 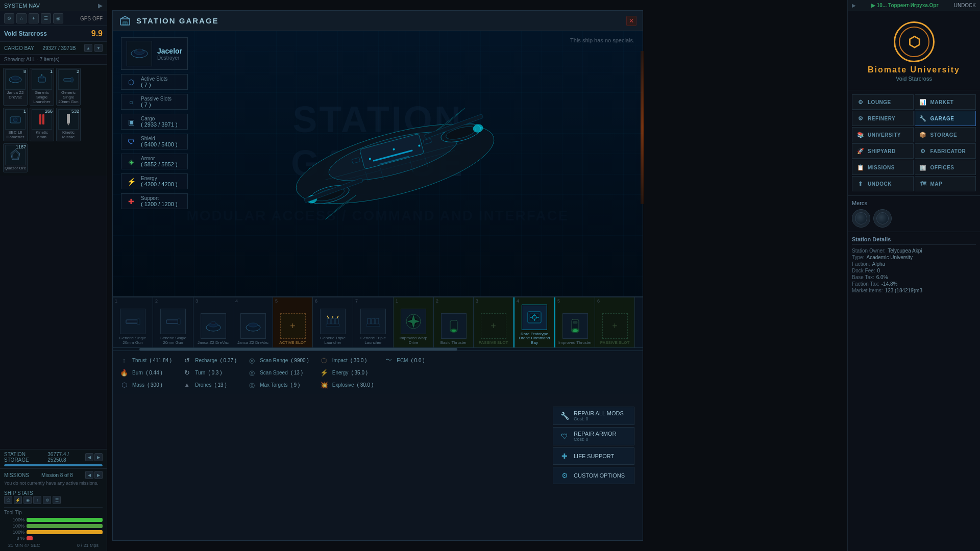 What do you see at coordinates (293, 343) in the screenshot?
I see `slot-label-5: ACTIVE SLOT` at bounding box center [293, 343].